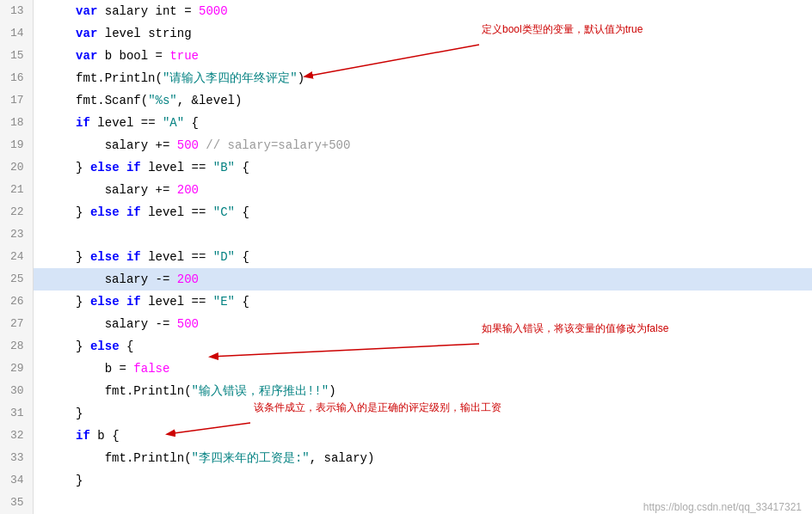 The width and height of the screenshot is (812, 520). I want to click on code-line-28: 28 } else {, so click(406, 346).